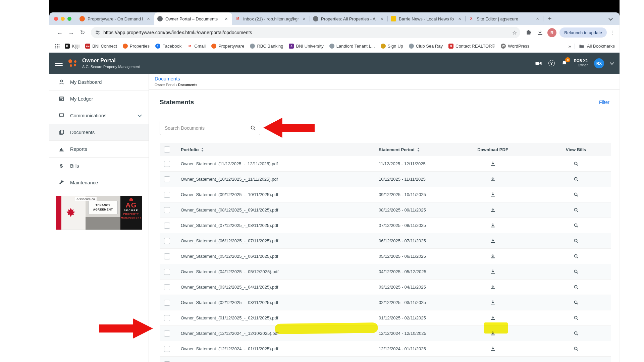  I want to click on site-info-icon, so click(98, 33).